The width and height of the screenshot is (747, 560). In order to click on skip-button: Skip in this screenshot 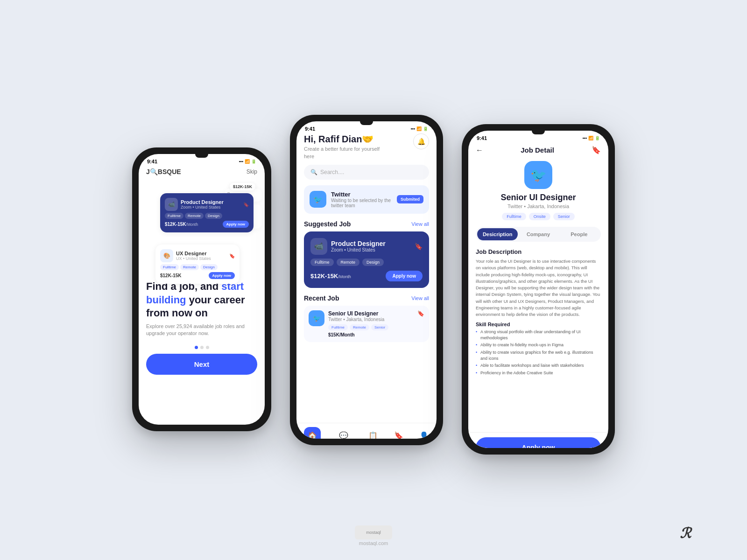, I will do `click(252, 172)`.